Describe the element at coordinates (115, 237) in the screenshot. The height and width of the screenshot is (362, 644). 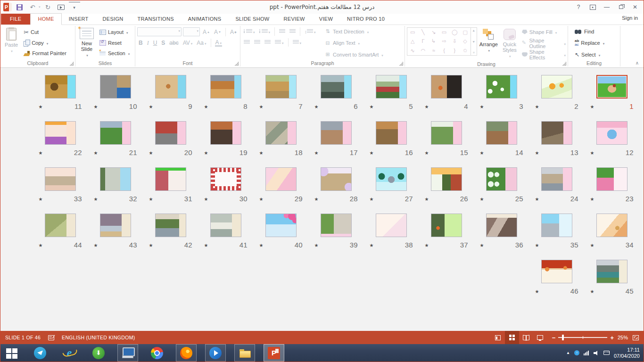
I see `slide-43: 43` at that location.